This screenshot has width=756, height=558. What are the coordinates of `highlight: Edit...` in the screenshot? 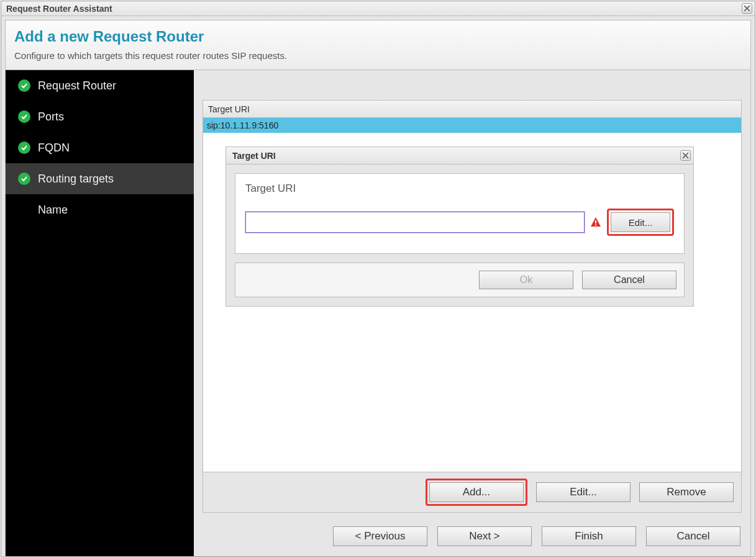 It's located at (640, 222).